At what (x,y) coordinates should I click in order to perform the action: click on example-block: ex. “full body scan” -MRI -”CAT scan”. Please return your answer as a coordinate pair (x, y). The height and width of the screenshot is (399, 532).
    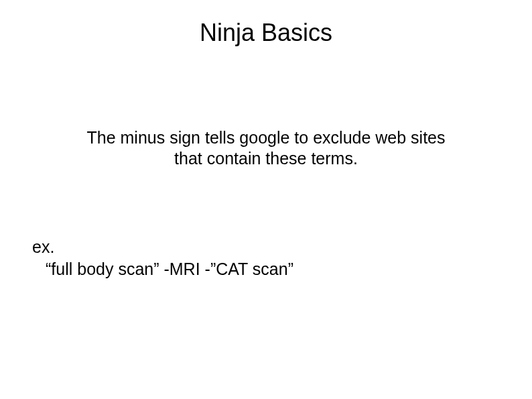
    Looking at the image, I should click on (163, 258).